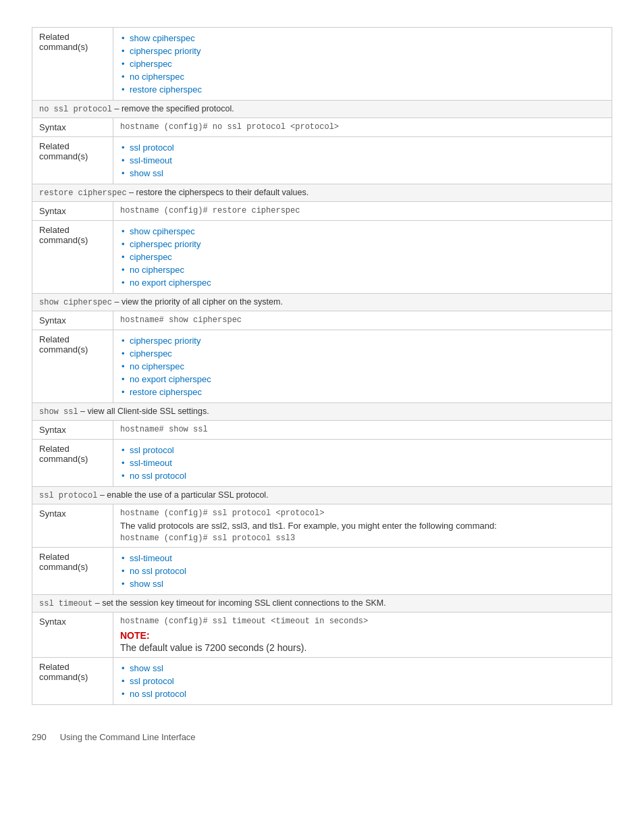 This screenshot has width=644, height=834. I want to click on note-label: NOTE:, so click(135, 635).